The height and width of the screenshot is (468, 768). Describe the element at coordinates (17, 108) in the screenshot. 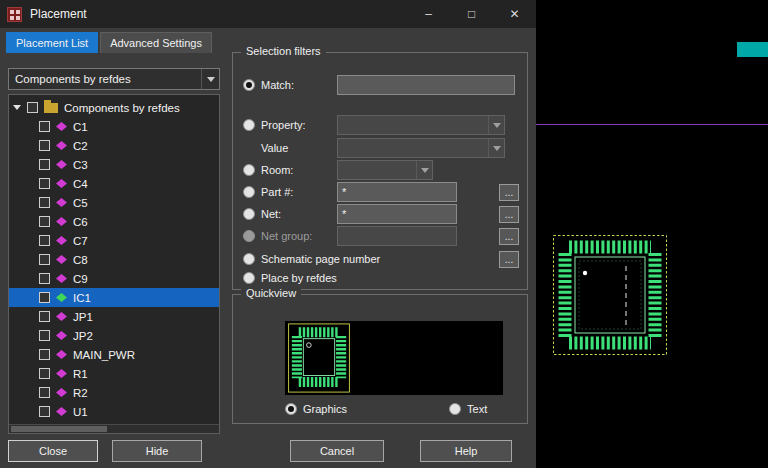

I see `expand-arrow-icon` at that location.